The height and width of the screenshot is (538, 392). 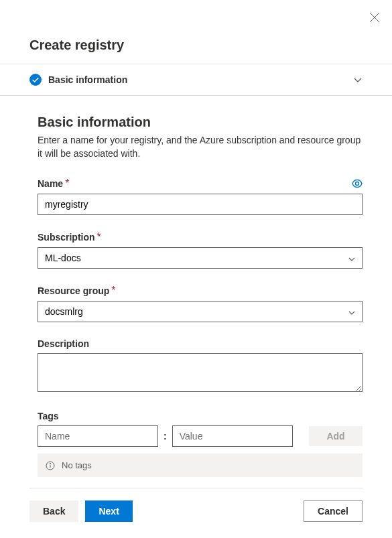 What do you see at coordinates (165, 436) in the screenshot?
I see `tag-colon: :` at bounding box center [165, 436].